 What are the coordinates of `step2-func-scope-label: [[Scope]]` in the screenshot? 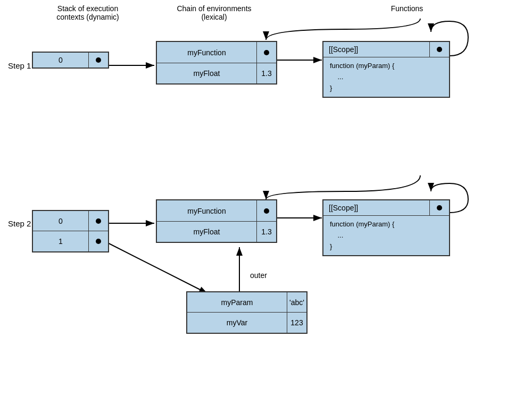 It's located at (377, 208).